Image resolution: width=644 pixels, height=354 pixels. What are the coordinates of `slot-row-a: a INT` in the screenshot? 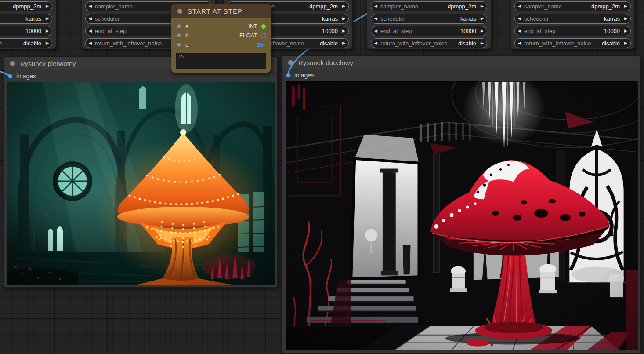 It's located at (221, 26).